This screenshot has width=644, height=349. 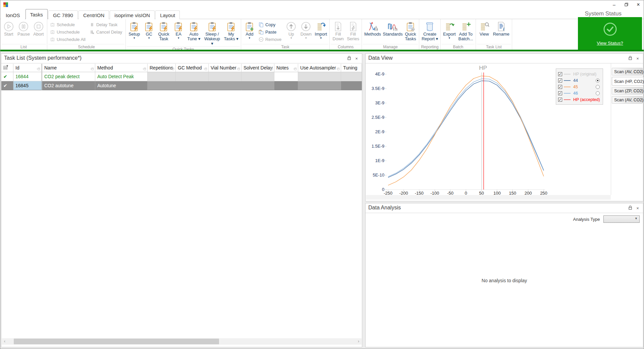 I want to click on column-header-tuning: Tuning, so click(x=352, y=68).